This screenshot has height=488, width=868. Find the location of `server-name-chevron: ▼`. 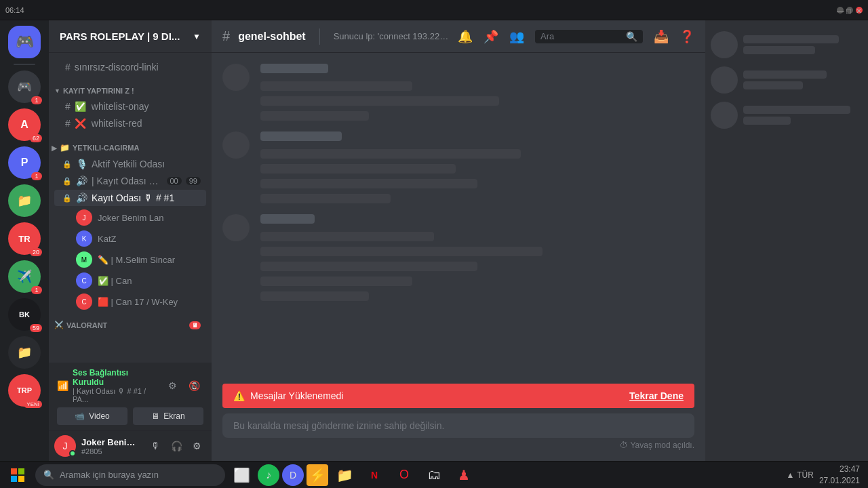

server-name-chevron: ▼ is located at coordinates (197, 37).